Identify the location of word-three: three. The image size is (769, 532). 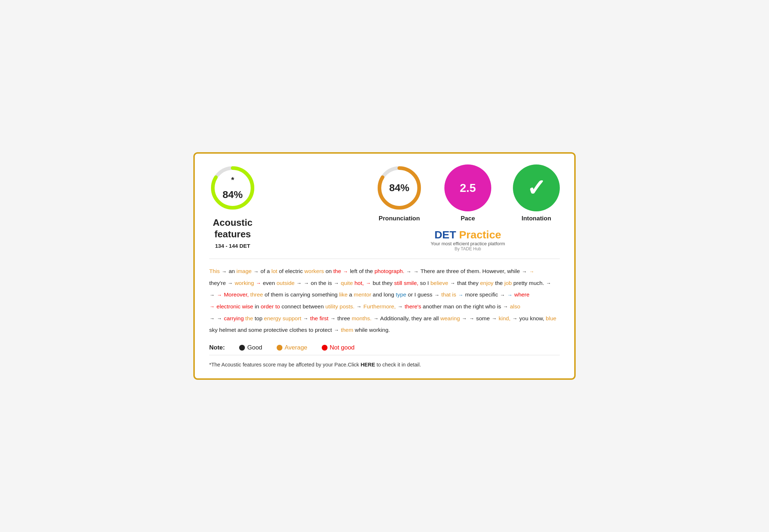
(257, 294).